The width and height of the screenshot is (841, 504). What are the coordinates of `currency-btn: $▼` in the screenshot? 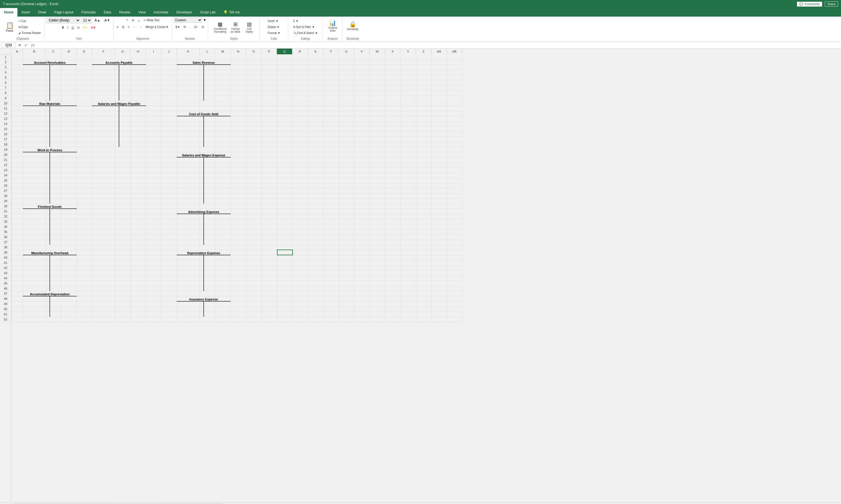 It's located at (178, 27).